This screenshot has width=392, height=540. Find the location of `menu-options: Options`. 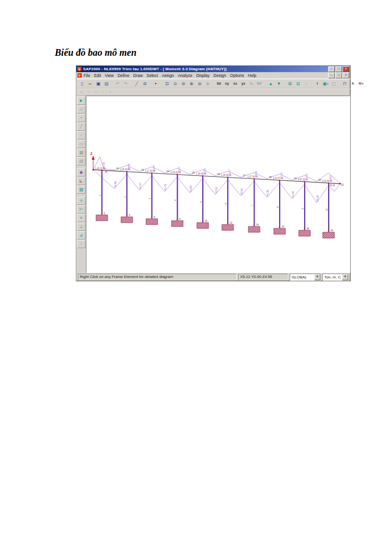

menu-options: Options is located at coordinates (237, 75).